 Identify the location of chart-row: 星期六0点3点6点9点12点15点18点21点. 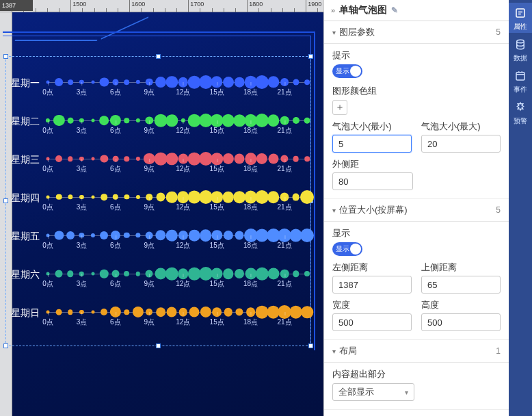
(159, 275).